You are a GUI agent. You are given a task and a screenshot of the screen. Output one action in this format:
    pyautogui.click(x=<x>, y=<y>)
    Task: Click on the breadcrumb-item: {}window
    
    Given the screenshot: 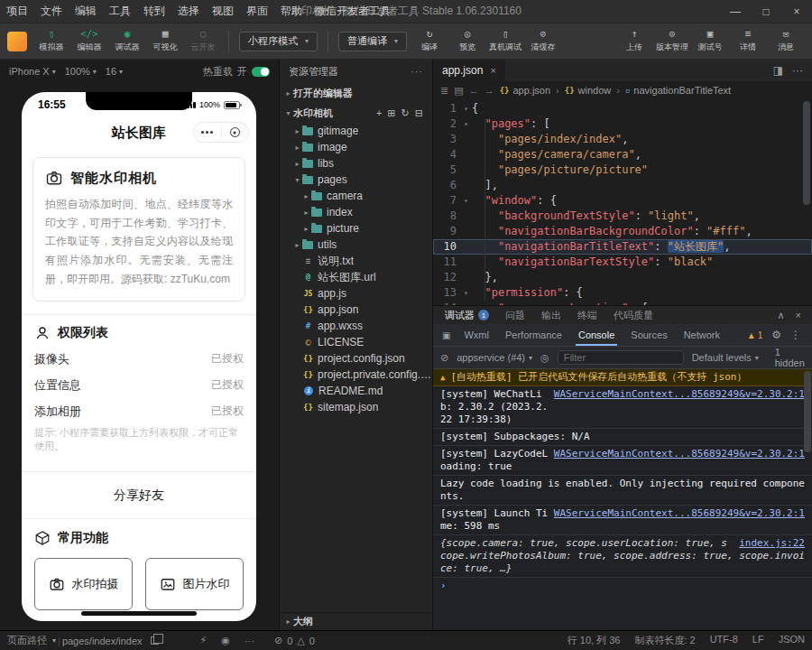 What is the action you would take?
    pyautogui.click(x=588, y=90)
    